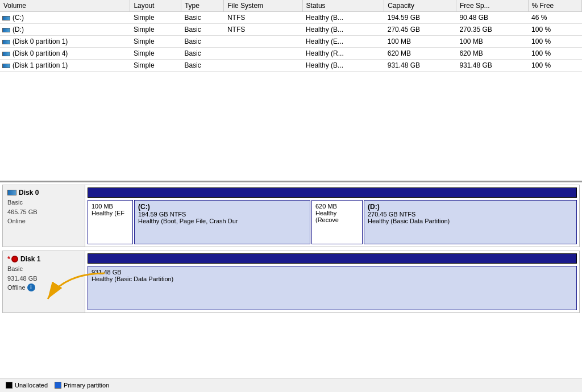  I want to click on disk0-part4-size: 620 MB, so click(337, 206).